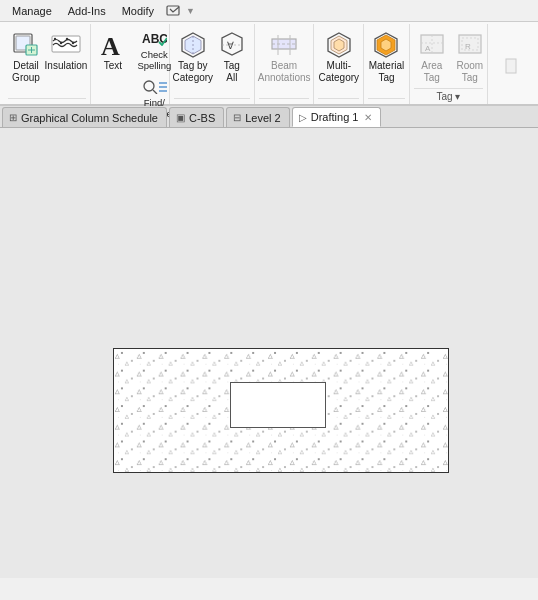 The image size is (538, 600). Describe the element at coordinates (386, 57) in the screenshot. I see `material-tag-button: MaterialTag` at that location.